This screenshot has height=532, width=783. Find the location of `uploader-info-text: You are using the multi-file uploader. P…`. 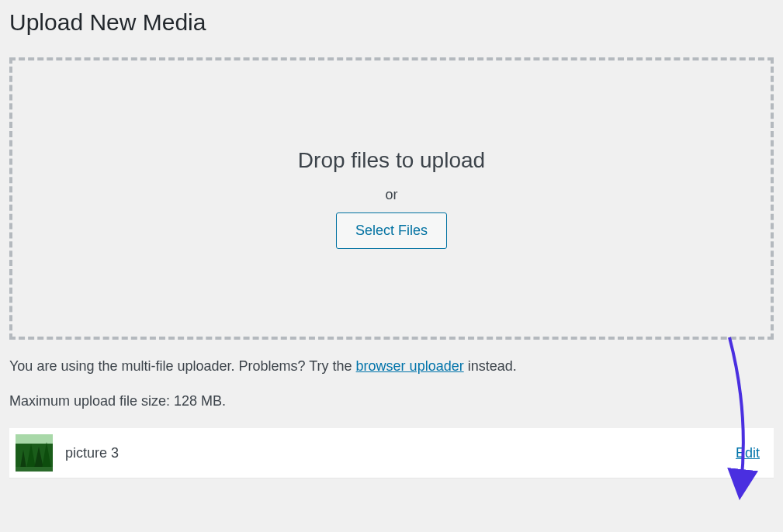

uploader-info-text: You are using the multi-file uploader. P… is located at coordinates (391, 366).